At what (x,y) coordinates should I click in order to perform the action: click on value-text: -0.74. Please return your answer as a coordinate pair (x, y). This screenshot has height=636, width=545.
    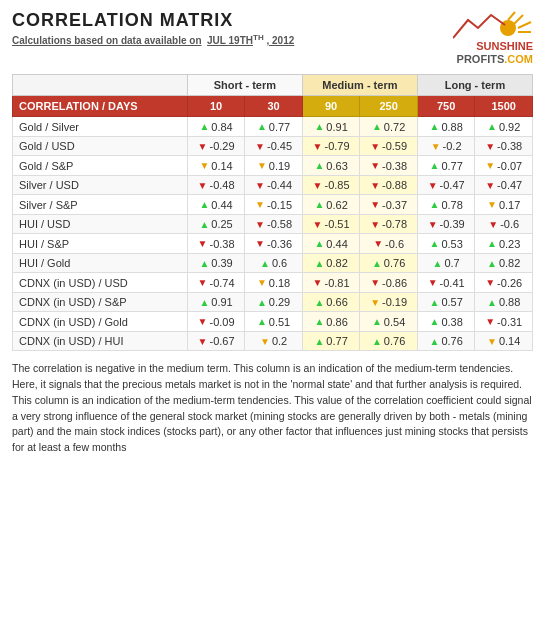
    Looking at the image, I should click on (222, 283).